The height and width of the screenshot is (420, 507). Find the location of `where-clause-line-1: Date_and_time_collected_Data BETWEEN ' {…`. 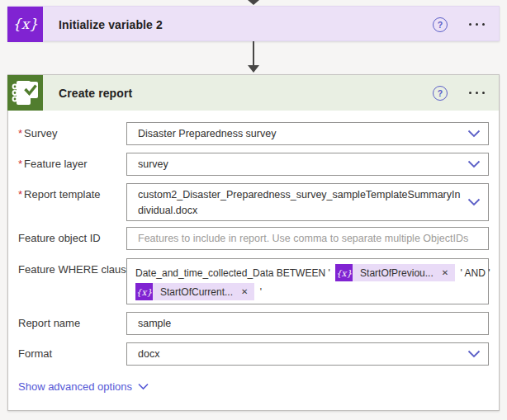

where-clause-line-1: Date_and_time_collected_Data BETWEEN ' {… is located at coordinates (309, 272).